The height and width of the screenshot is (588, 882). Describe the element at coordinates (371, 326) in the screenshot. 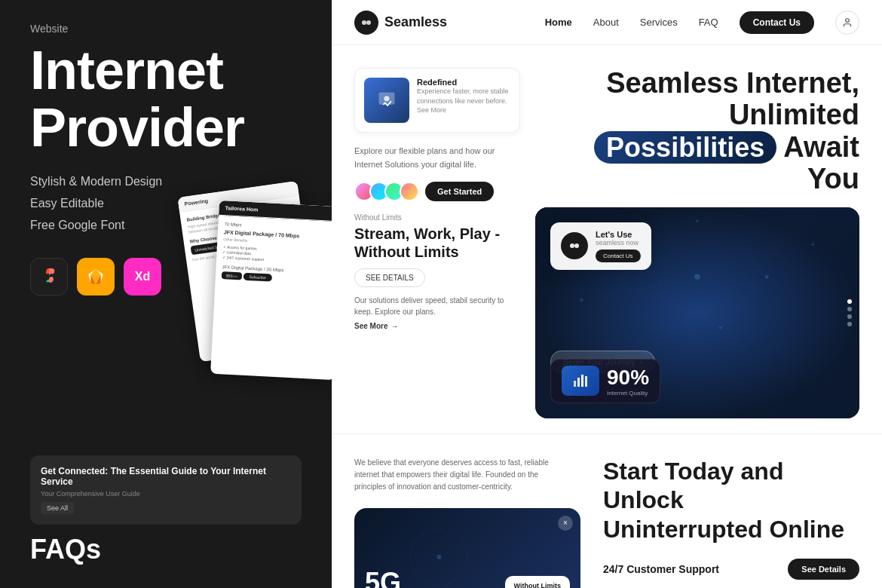

I see `see-more-text: See More` at that location.